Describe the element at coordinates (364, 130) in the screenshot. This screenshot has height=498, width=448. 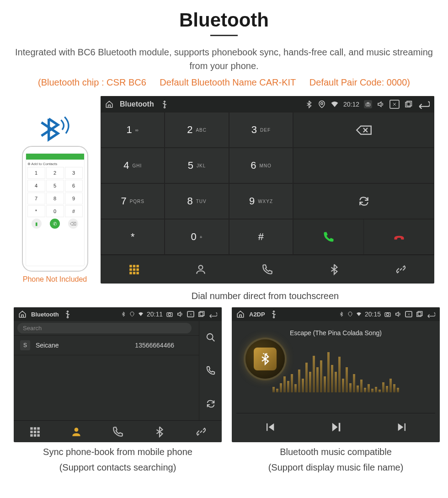
I see `backspace-button` at that location.